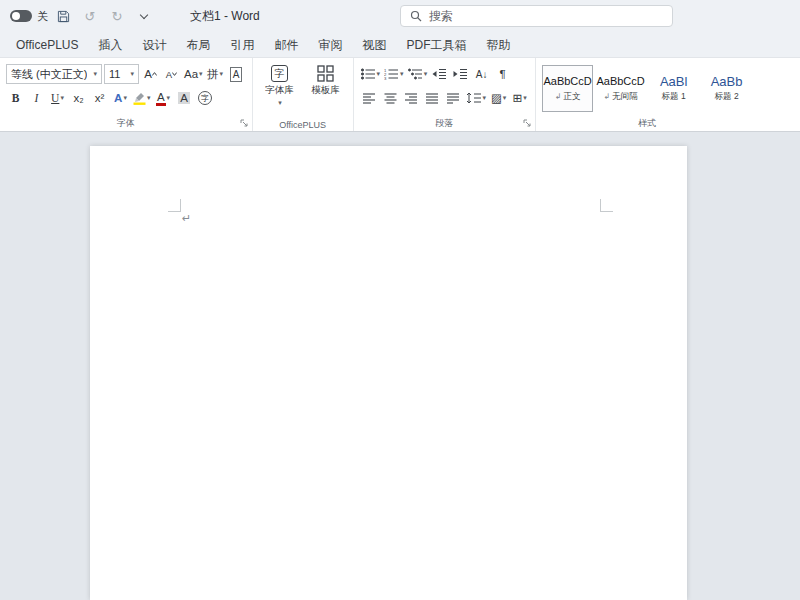 This screenshot has width=800, height=600. Describe the element at coordinates (150, 74) in the screenshot. I see `increase-font-size-button: A` at that location.